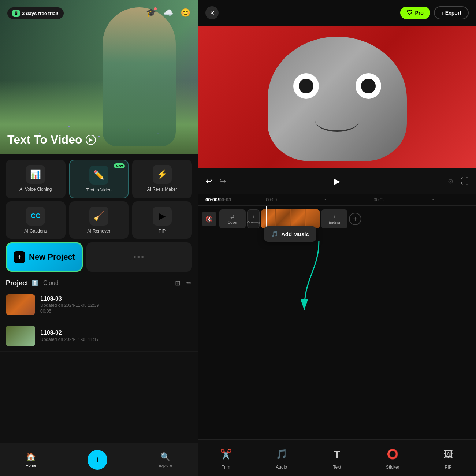 The image size is (476, 476). Describe the element at coordinates (337, 99) in the screenshot. I see `cat-body` at that location.